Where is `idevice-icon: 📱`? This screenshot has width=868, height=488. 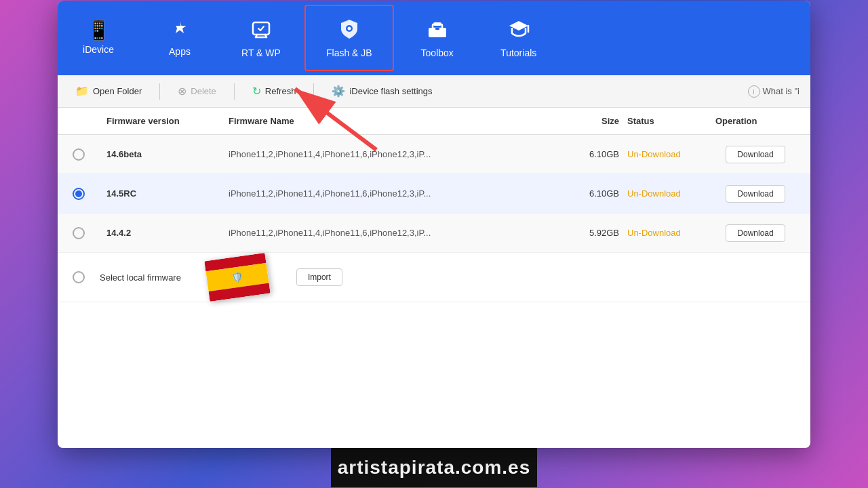 idevice-icon: 📱 is located at coordinates (99, 30).